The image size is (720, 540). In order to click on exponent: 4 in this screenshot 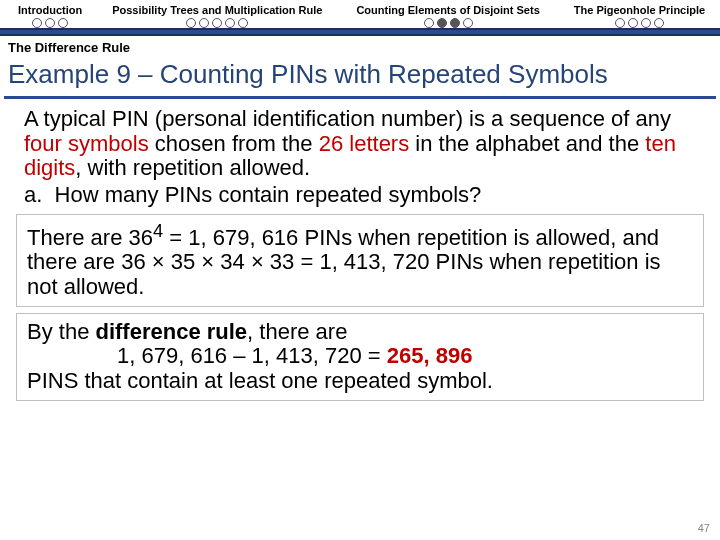, I will do `click(158, 230)`.